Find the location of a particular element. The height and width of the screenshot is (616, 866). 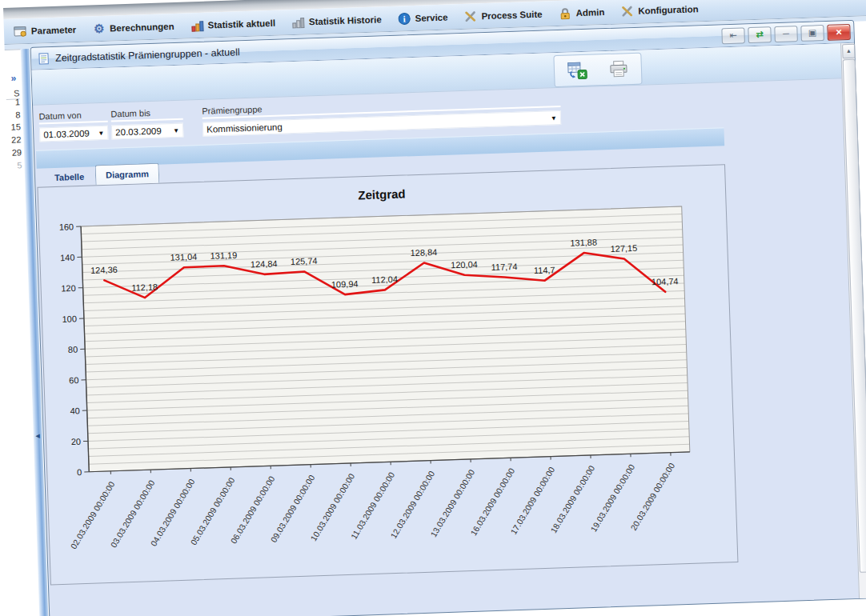

menu-item-process-suite: Process Suite is located at coordinates (503, 14).